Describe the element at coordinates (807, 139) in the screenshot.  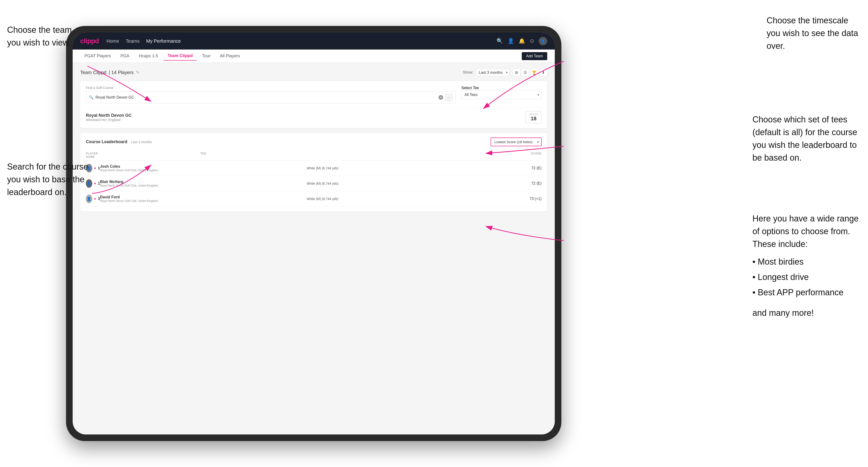
I see `annotation-middle-right: Choose which set of tees (default is all…` at that location.